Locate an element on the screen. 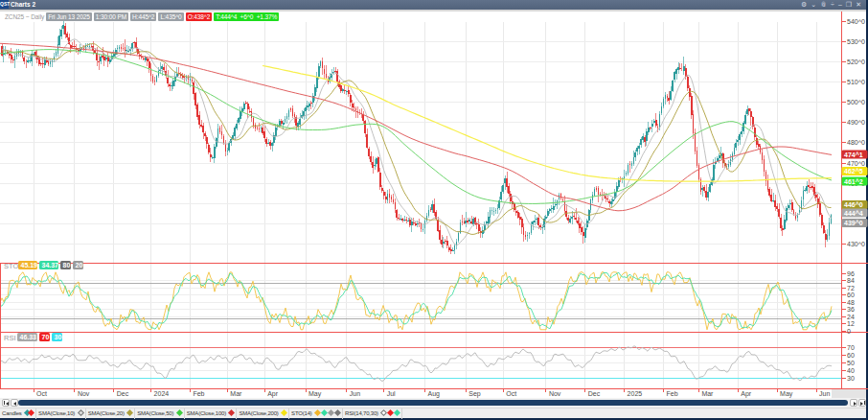 This screenshot has width=868, height=420. svg-text: 490^0 is located at coordinates (857, 123).